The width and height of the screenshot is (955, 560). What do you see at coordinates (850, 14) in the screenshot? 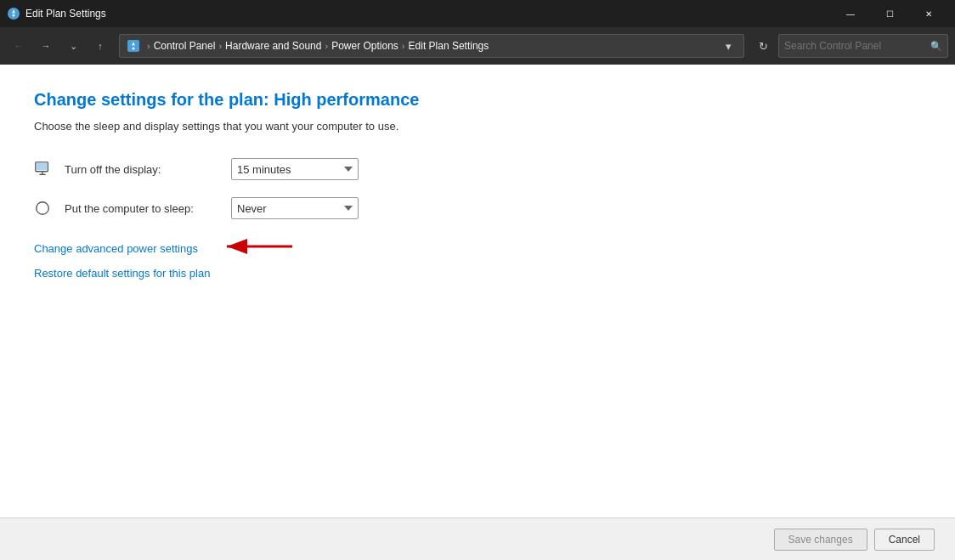
I see `minimize-button: —` at bounding box center [850, 14].